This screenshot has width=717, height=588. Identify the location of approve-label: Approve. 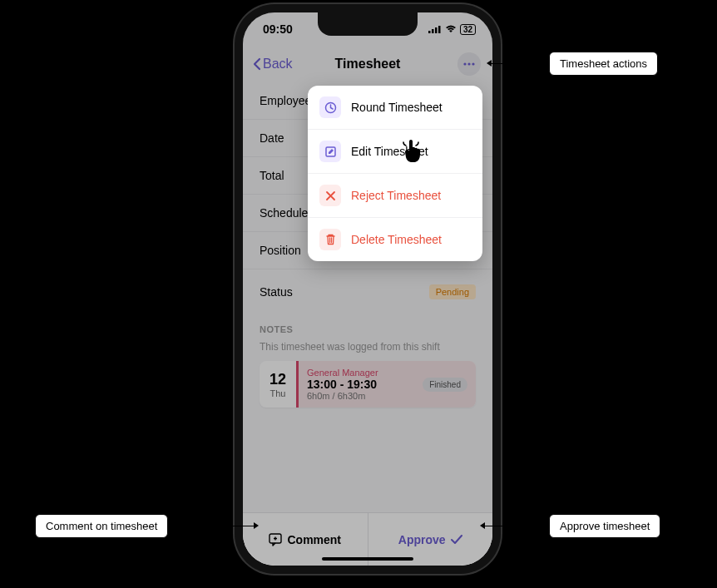
(423, 540).